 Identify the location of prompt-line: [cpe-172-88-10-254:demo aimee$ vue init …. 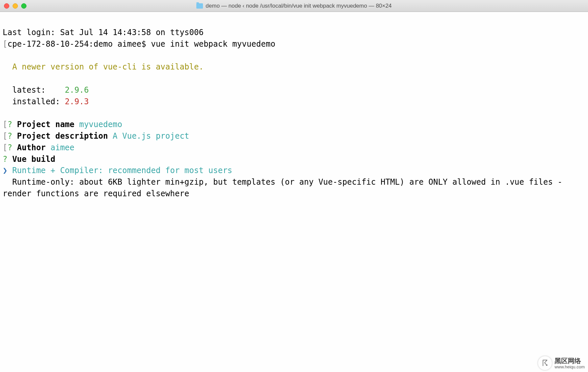
(294, 44).